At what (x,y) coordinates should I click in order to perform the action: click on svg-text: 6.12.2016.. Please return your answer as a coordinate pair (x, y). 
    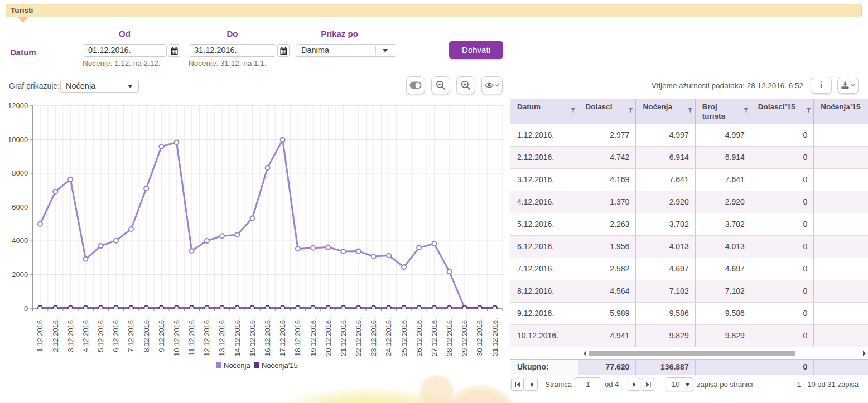
    Looking at the image, I should click on (116, 334).